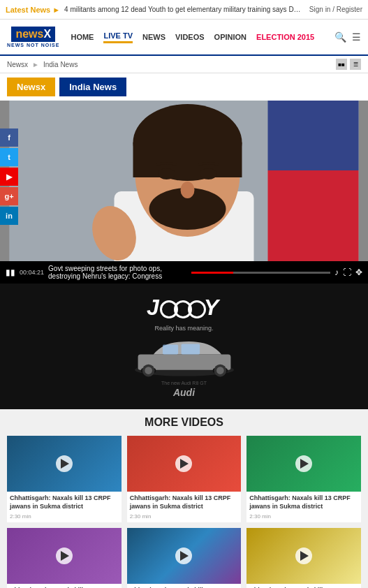 Image resolution: width=368 pixels, height=588 pixels. What do you see at coordinates (184, 383) in the screenshot?
I see `ad-car-label: The new Audi R8 GT` at bounding box center [184, 383].